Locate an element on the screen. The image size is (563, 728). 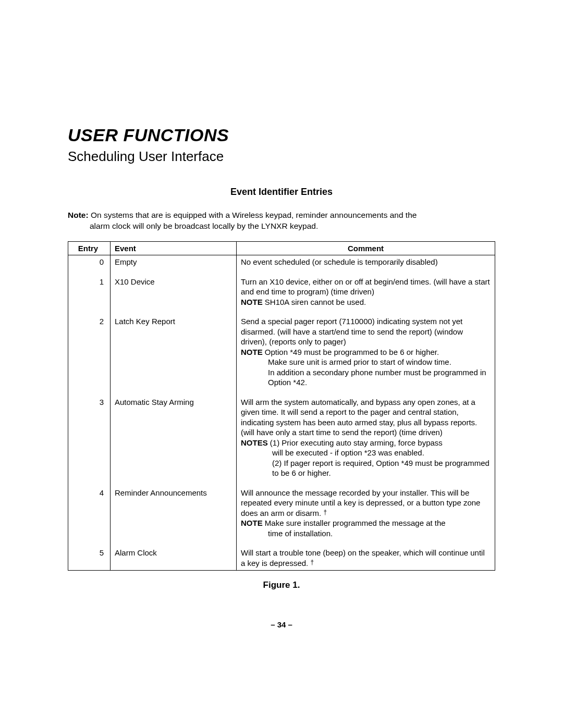
cell-event: Reminder Announcements is located at coordinates (174, 510).